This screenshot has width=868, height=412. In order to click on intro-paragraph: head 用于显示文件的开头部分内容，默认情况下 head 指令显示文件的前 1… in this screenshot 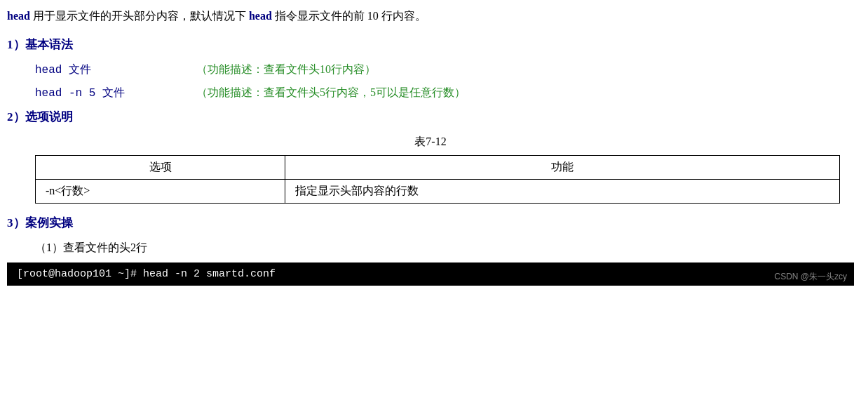, I will do `click(430, 16)`.